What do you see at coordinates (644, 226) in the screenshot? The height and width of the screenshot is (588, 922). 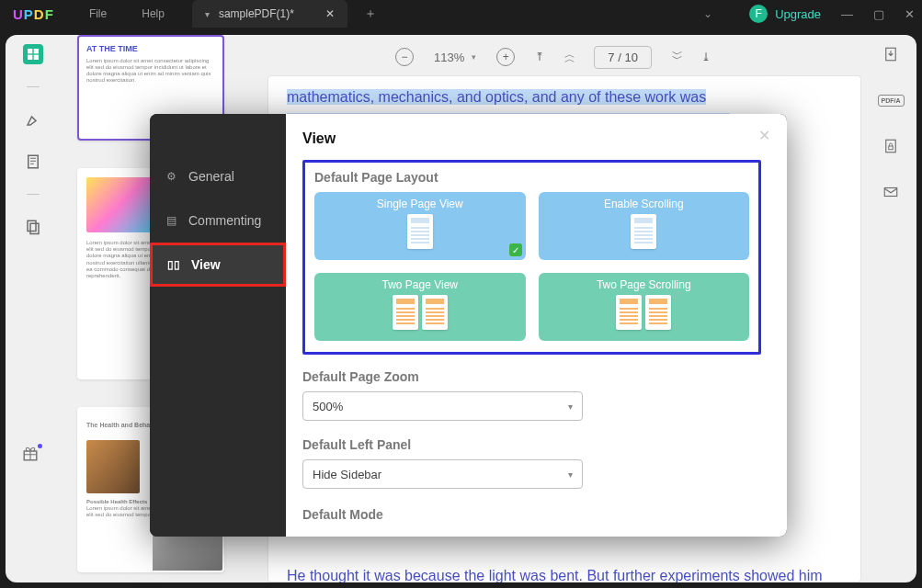 I see `option-enable-scrolling: Enable Scrolling` at bounding box center [644, 226].